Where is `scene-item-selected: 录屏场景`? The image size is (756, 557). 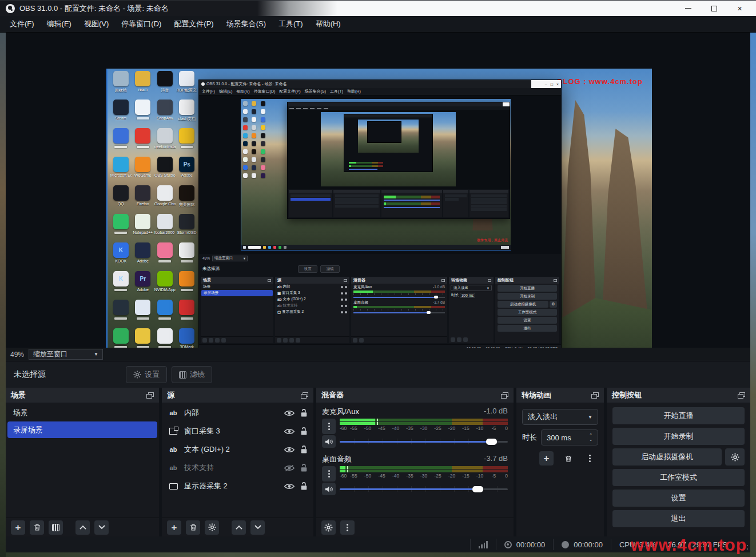
scene-item-selected: 录屏场景 is located at coordinates (82, 430).